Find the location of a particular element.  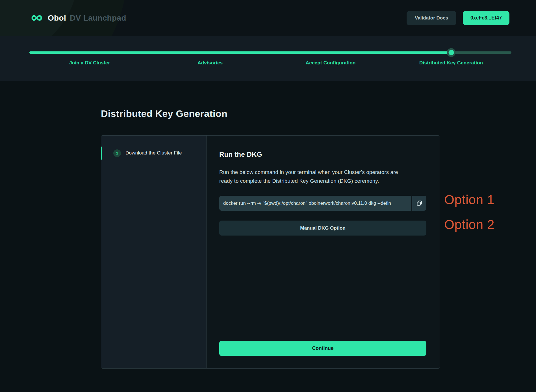

copy-command-button is located at coordinates (419, 203).